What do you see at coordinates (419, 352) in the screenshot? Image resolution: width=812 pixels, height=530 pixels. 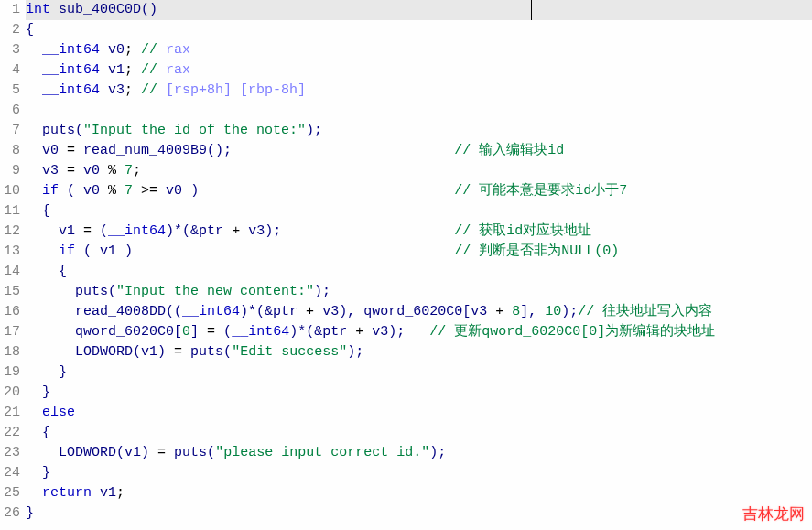 I see `code-line: LODWORD(v1) = puts("Edit success");` at bounding box center [419, 352].